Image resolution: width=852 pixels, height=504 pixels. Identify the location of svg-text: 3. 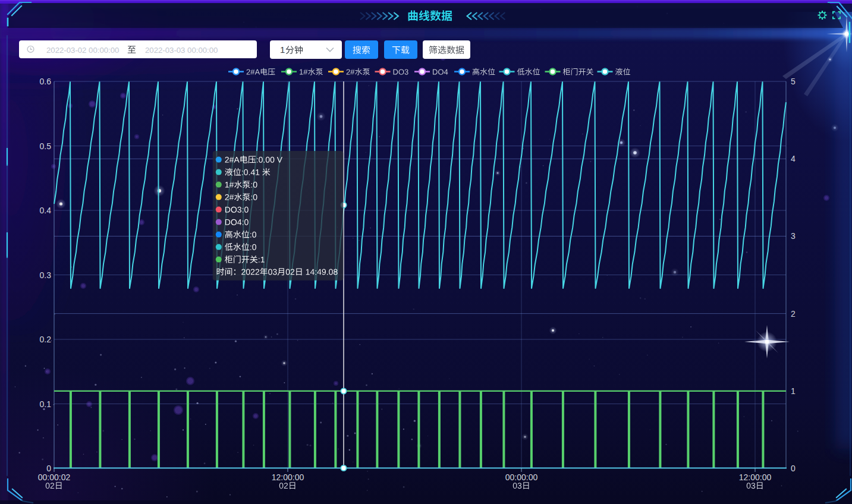
(793, 236).